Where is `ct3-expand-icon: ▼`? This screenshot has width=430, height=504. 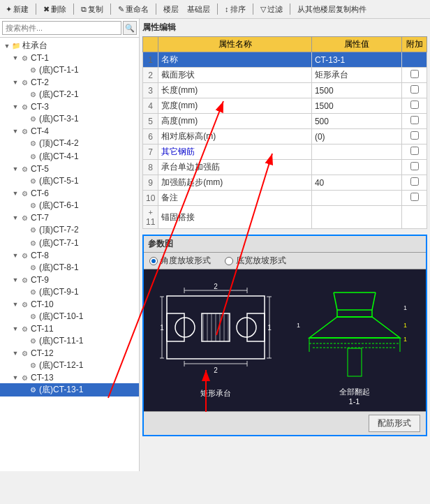 ct3-expand-icon: ▼ is located at coordinates (15, 107).